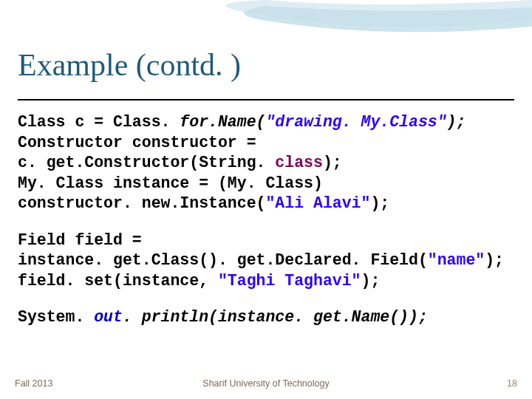  Describe the element at coordinates (269, 282) in the screenshot. I see `code-line: field. set(instance, "Taghi Taghavi");` at that location.